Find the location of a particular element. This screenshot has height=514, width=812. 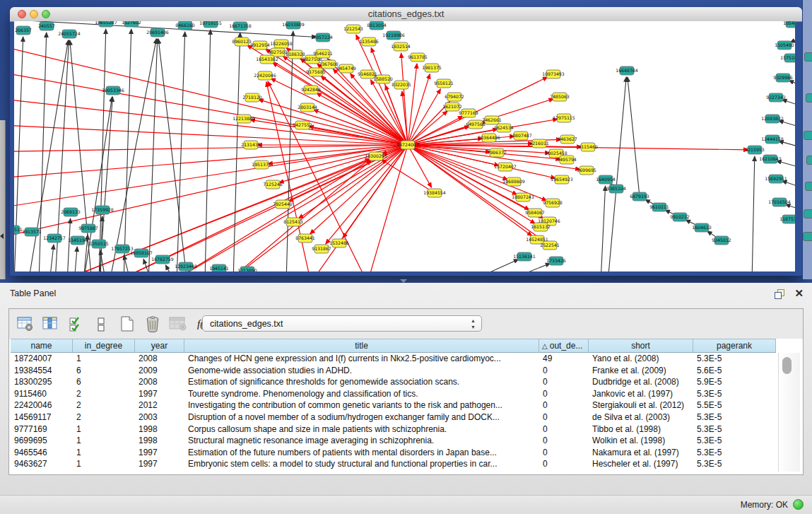

graph-node: 12923448 is located at coordinates (186, 267).